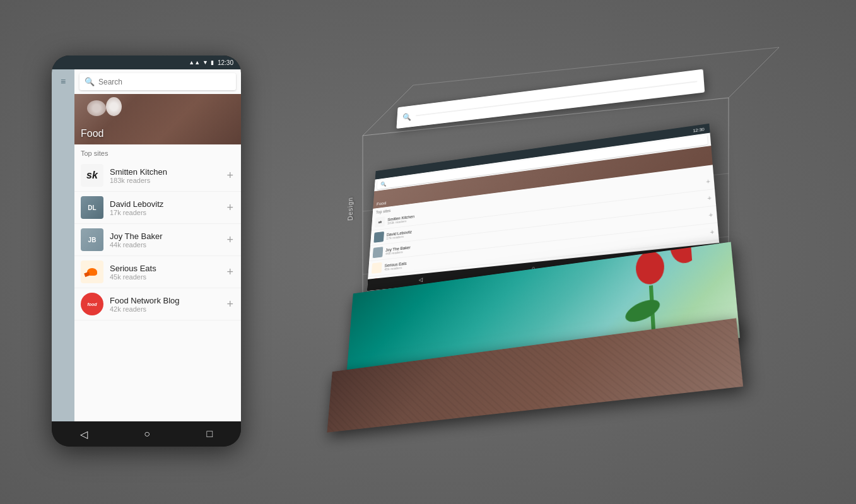 The height and width of the screenshot is (504, 856). Describe the element at coordinates (90, 82) in the screenshot. I see `search-icon: 🔍` at that location.